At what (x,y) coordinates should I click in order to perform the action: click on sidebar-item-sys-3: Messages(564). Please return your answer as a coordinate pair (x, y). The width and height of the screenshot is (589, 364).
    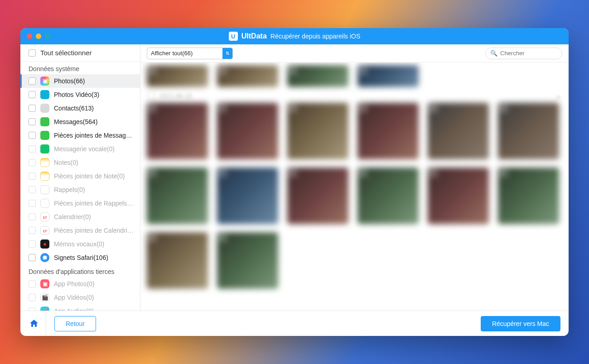
    Looking at the image, I should click on (80, 122).